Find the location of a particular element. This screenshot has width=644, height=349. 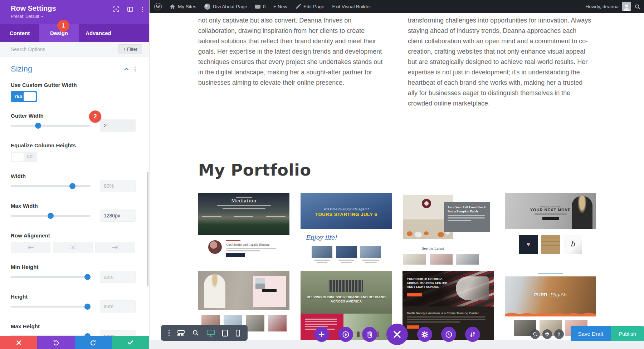

new-menu: + New is located at coordinates (280, 6).